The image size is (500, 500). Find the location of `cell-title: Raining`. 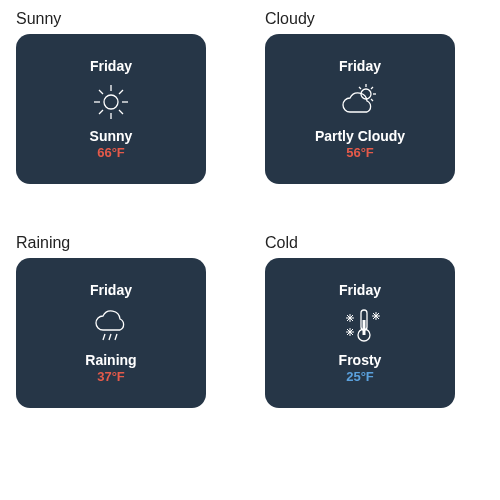

cell-title: Raining is located at coordinates (126, 243).